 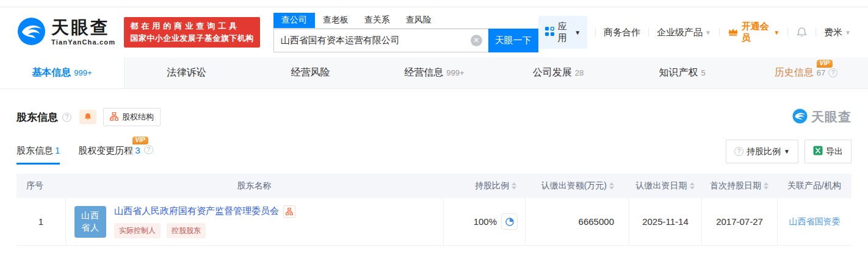 I want to click on subtab-label: 股东信息, so click(x=35, y=151).